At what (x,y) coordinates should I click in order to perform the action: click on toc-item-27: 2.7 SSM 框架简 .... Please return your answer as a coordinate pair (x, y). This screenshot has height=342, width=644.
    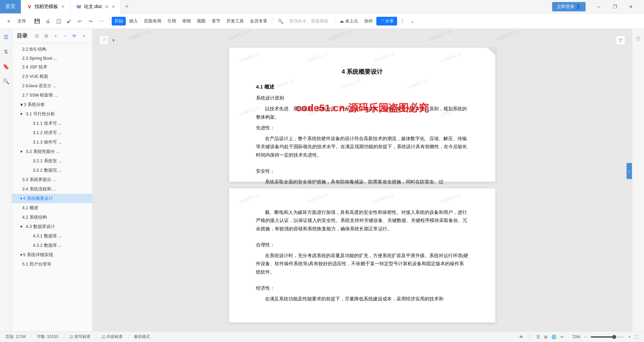
    Looking at the image, I should click on (52, 95).